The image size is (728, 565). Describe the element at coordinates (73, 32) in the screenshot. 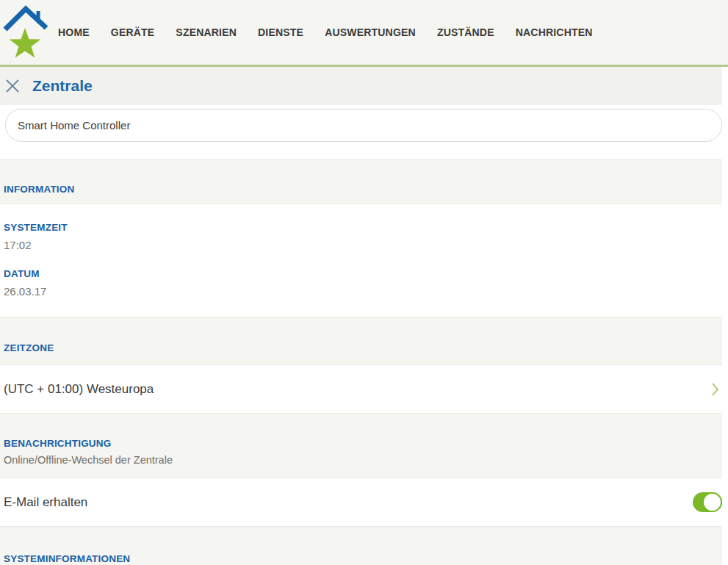

I see `nav-item-home: HOME` at that location.